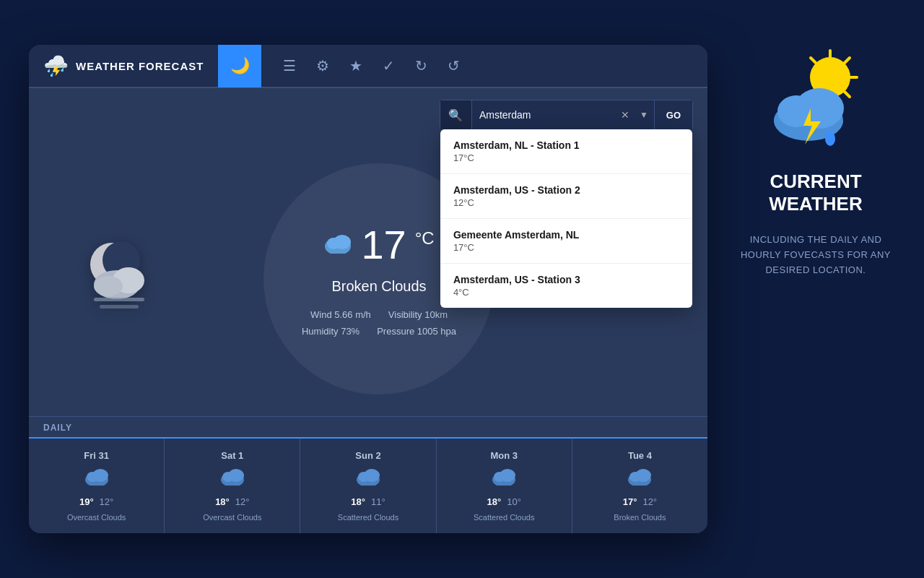  Describe the element at coordinates (566, 280) in the screenshot. I see `dropdown-city-3: Amsterdam, US - Station 3` at that location.